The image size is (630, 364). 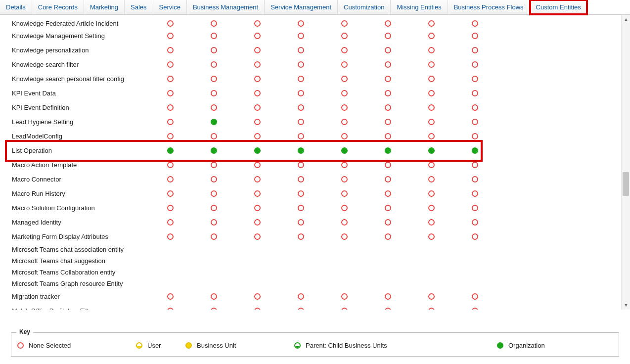 I want to click on scroll-track, so click(x=626, y=162).